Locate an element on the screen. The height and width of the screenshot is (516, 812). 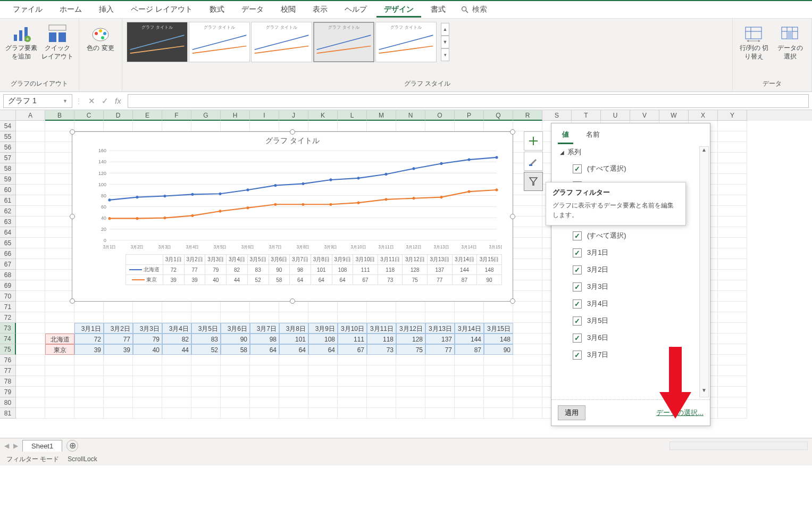
column-header: J is located at coordinates (294, 115).